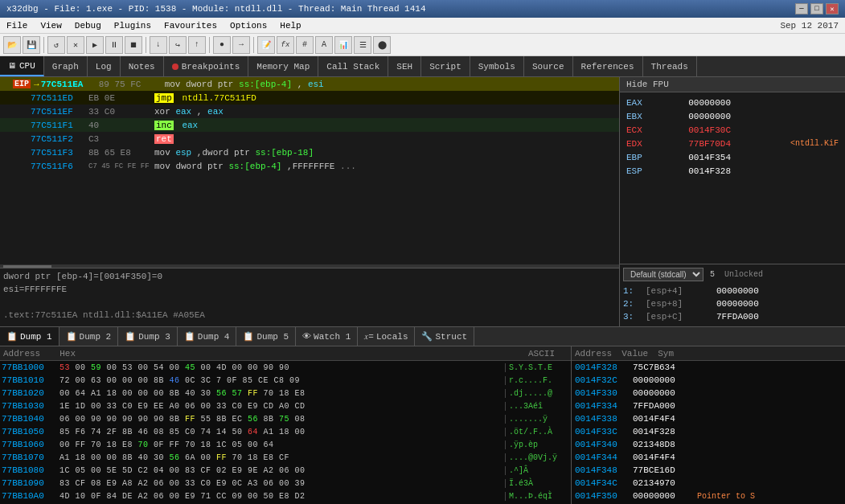 Image resolution: width=845 pixels, height=504 pixels. Describe the element at coordinates (604, 393) in the screenshot. I see `stack-row-addr: 0014F330` at that location.